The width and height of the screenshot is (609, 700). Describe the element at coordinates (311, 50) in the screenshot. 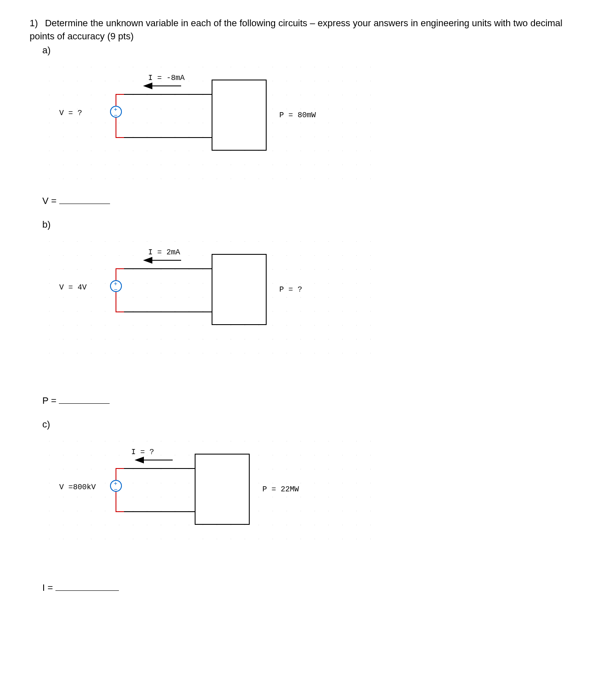

I see `part-a-label: a)` at that location.